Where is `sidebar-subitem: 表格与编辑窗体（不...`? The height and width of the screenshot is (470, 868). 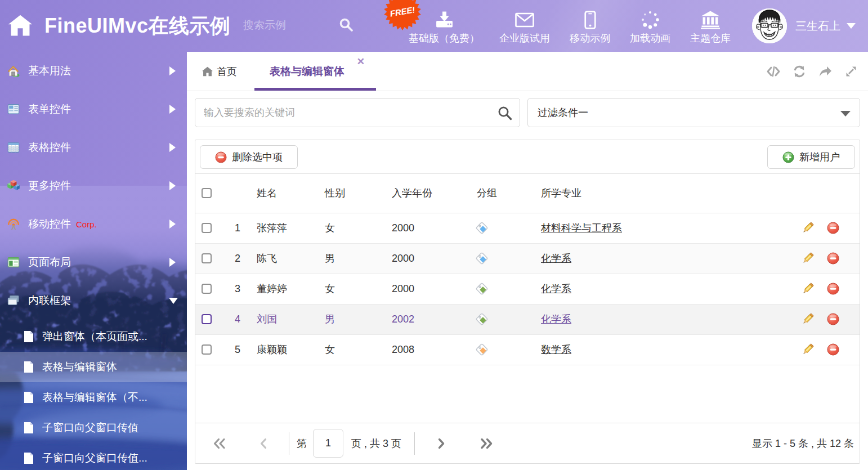
sidebar-subitem: 表格与编辑窗体（不... is located at coordinates (93, 397).